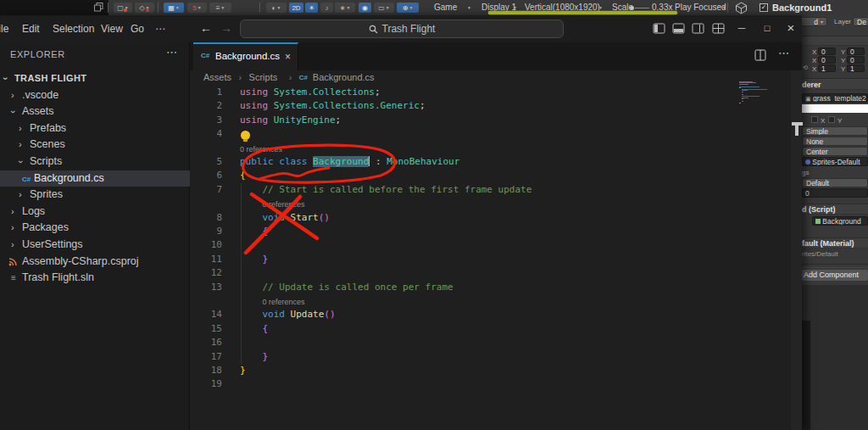  I want to click on sorting-layer-dropdown: Default, so click(835, 183).